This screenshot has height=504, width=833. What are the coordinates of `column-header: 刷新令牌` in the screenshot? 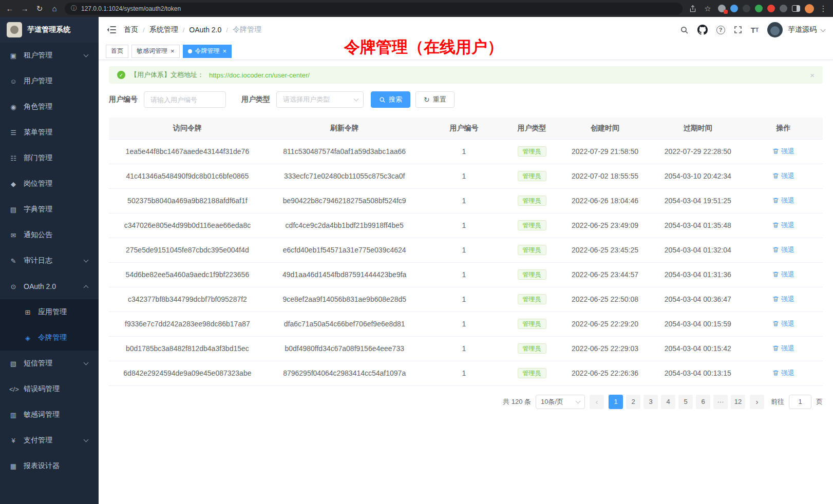 It's located at (345, 128).